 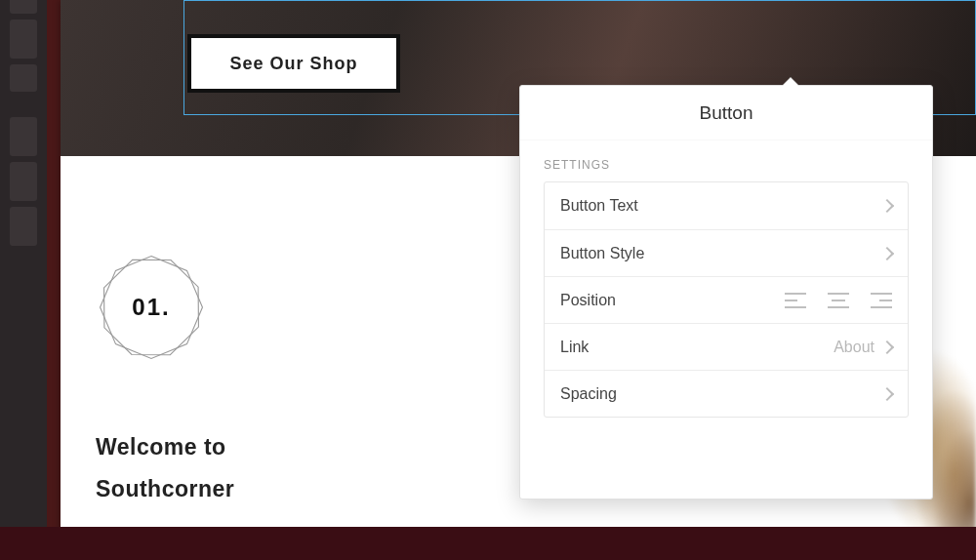 I want to click on settings-section-label: SETTINGS, so click(x=726, y=161).